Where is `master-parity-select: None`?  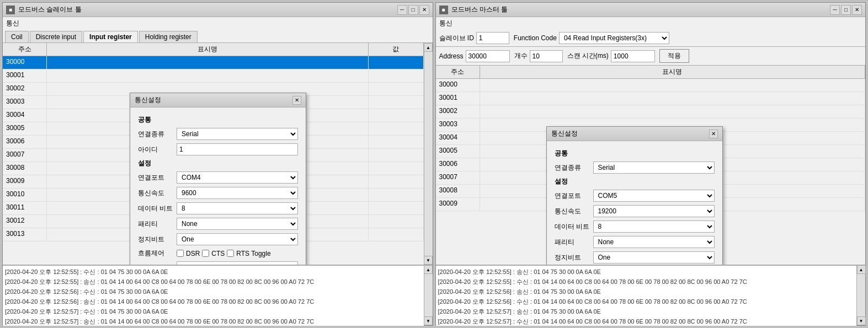
master-parity-select: None is located at coordinates (654, 242).